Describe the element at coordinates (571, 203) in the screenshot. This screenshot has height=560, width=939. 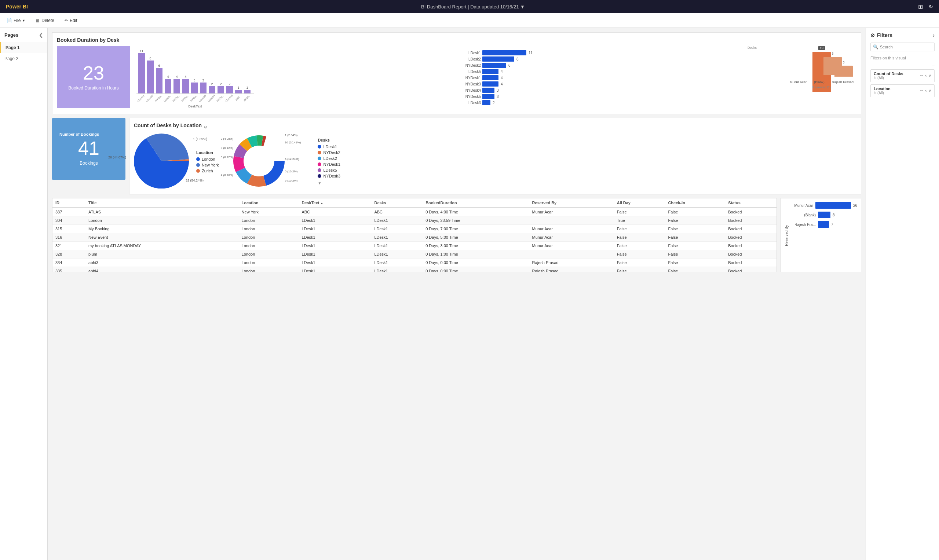
I see `col-reserved-by: Reserved By` at that location.